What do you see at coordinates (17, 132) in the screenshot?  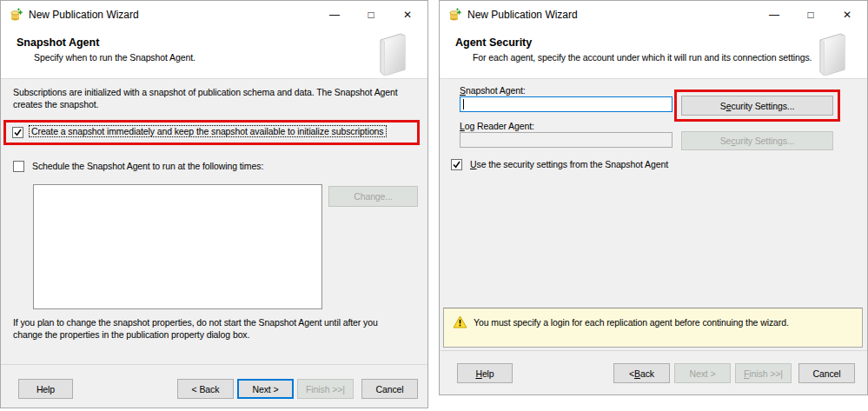 I see `create-snapshot-immediately-checkbox` at bounding box center [17, 132].